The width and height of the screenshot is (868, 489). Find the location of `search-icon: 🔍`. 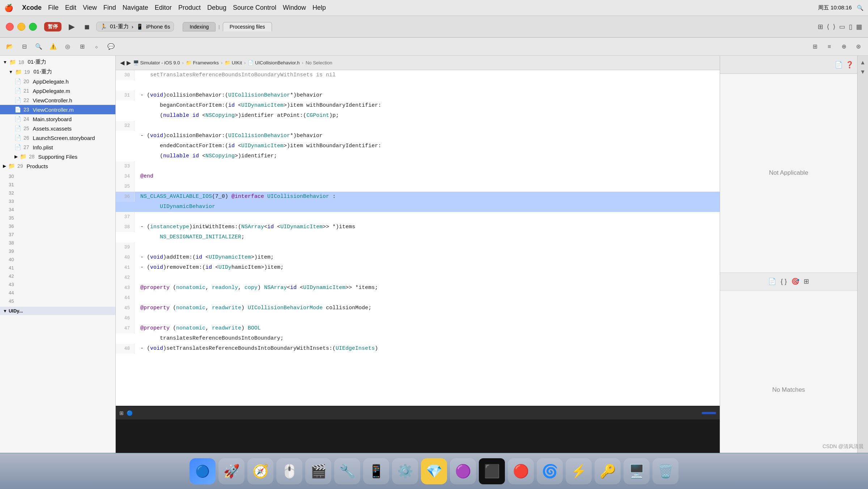

search-icon: 🔍 is located at coordinates (860, 8).